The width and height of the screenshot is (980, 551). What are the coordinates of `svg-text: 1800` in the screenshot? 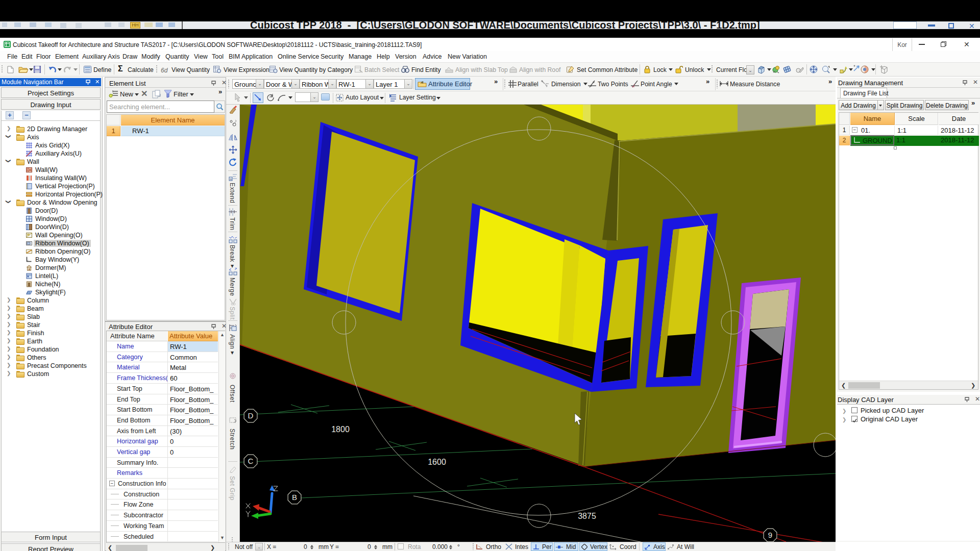 It's located at (340, 430).